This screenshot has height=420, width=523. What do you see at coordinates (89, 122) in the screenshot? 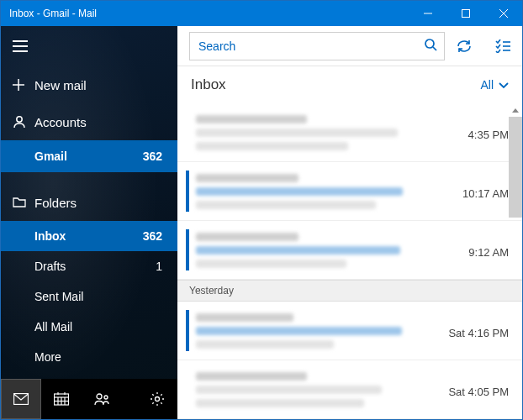
I see `accounts-header: Accounts` at bounding box center [89, 122].